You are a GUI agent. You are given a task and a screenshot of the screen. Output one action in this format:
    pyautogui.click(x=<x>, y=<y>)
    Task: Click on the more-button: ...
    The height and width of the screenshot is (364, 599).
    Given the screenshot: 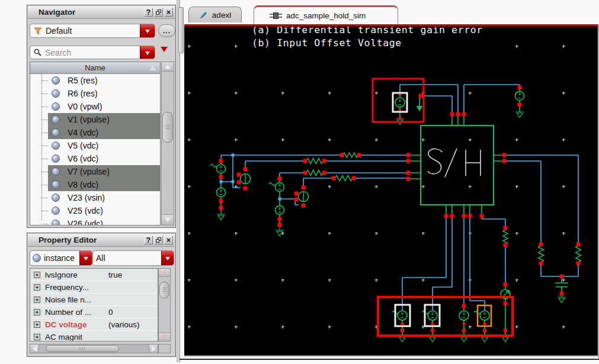 What is the action you would take?
    pyautogui.click(x=167, y=31)
    